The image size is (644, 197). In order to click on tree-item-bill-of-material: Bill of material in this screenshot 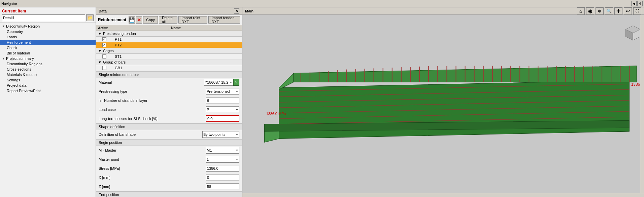, I will do `click(48, 53)`.